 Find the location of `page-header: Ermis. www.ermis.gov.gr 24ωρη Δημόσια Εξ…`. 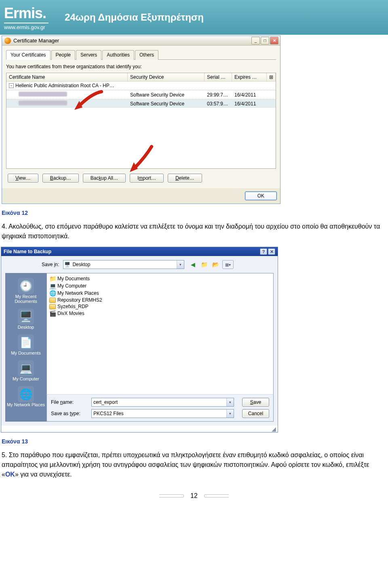

page-header: Ermis. www.ermis.gov.gr 24ωρη Δημόσια Εξ… is located at coordinates (194, 17).